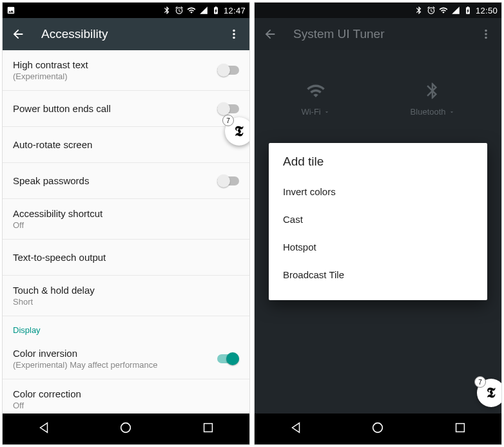  What do you see at coordinates (126, 290) in the screenshot?
I see `setting-title: Touch & hold delay` at bounding box center [126, 290].